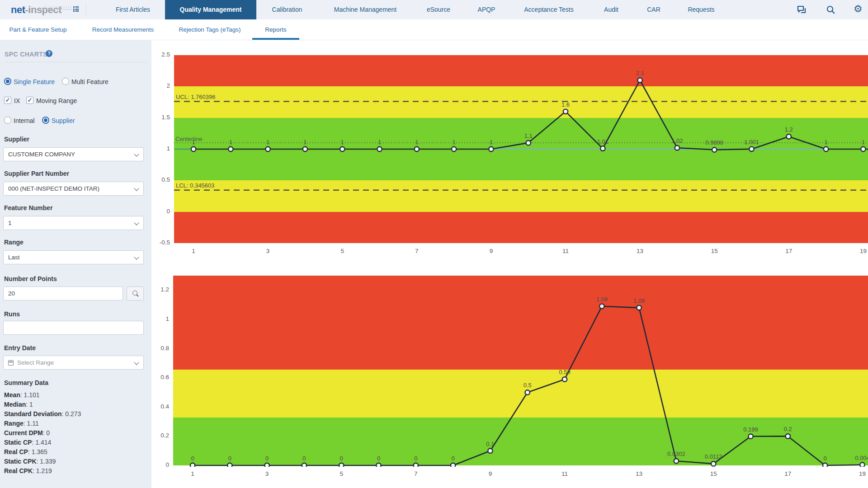 The width and height of the screenshot is (868, 488). What do you see at coordinates (17, 101) in the screenshot?
I see `checkbox-ix-label: IX` at bounding box center [17, 101].